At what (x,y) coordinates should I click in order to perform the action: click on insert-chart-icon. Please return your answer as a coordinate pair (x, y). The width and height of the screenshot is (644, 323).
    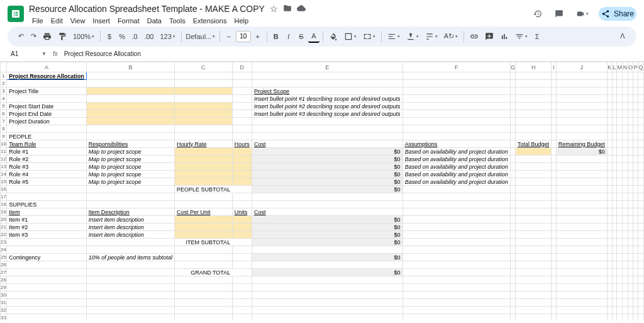
    Looking at the image, I should click on (504, 37).